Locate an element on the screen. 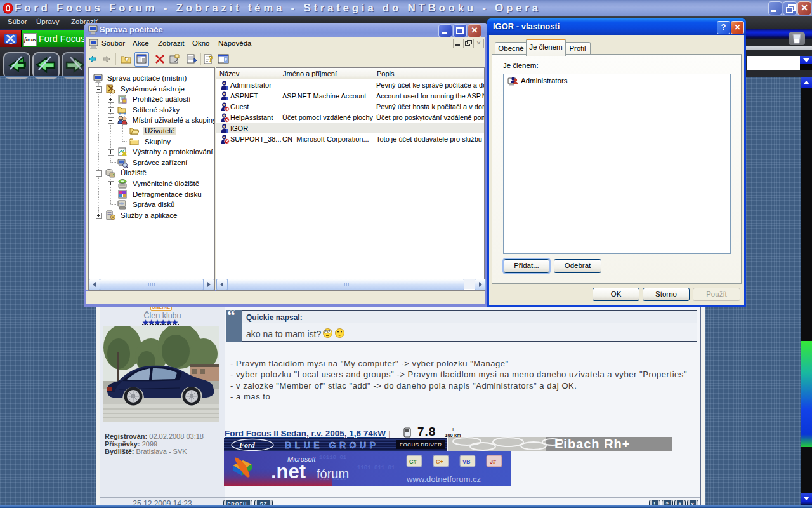 The width and height of the screenshot is (812, 508). svg-text: C+ is located at coordinates (440, 462).